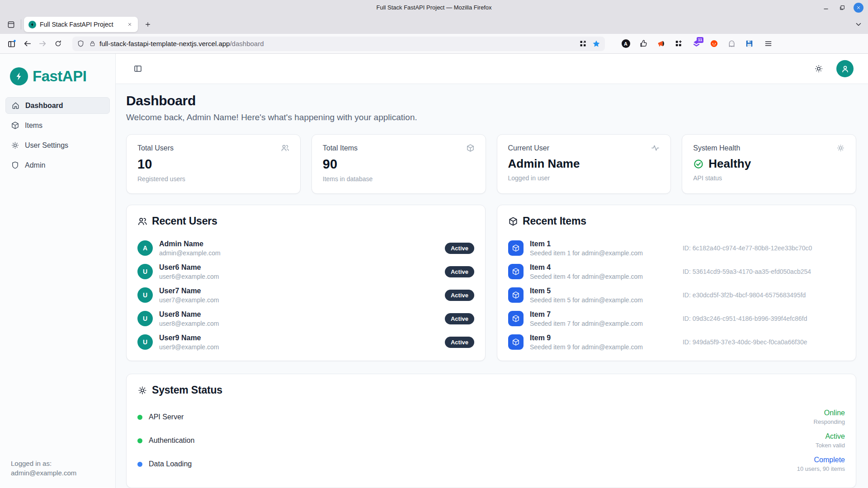 The width and height of the screenshot is (868, 488). Describe the element at coordinates (586, 347) in the screenshot. I see `item-desc: Seeded item 9 for admin@example.com` at that location.